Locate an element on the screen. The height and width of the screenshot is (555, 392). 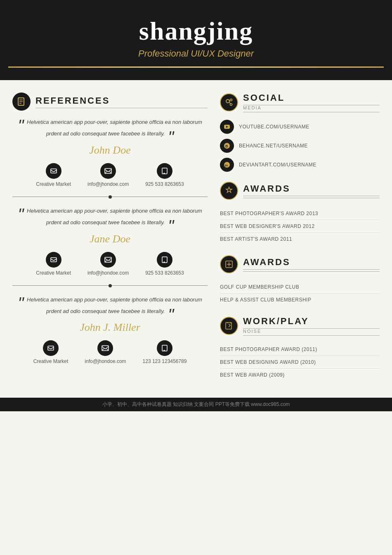
behance-url: BEHANCE.NET/USERNAME is located at coordinates (273, 146).